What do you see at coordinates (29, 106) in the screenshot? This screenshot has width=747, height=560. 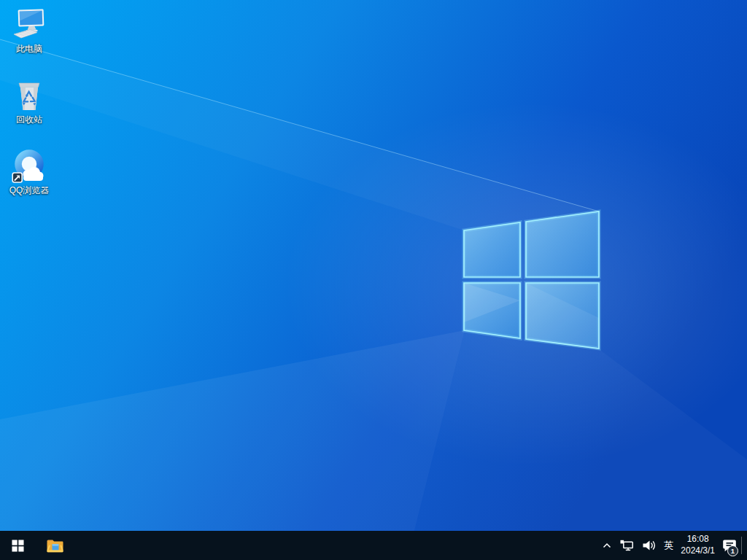 I see `desktop-icon-recycle-bin: 回收站` at bounding box center [29, 106].